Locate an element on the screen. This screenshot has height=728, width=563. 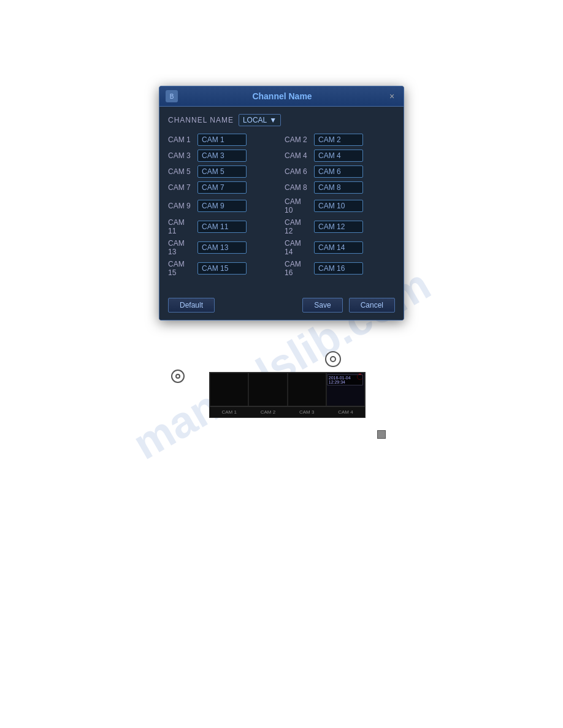
cam-label-15: CAM 15 is located at coordinates (181, 268).